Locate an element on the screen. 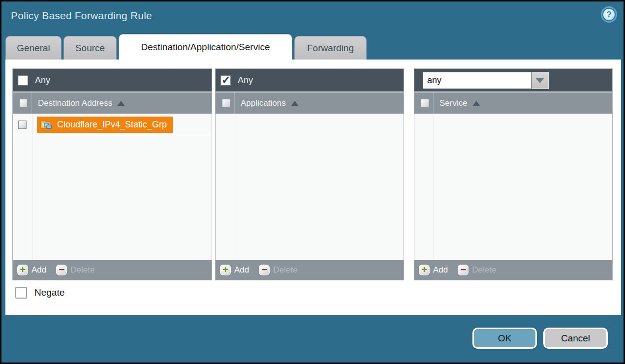  tab-source: Source is located at coordinates (90, 48).